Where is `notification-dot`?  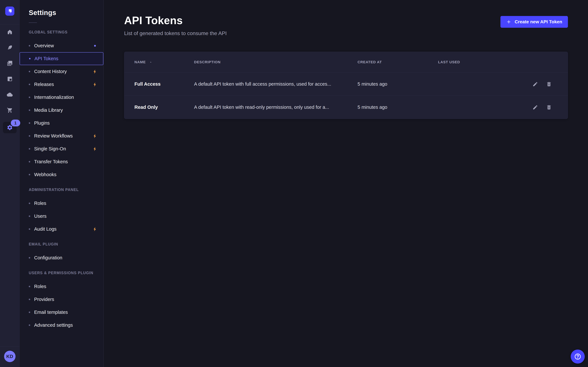 notification-dot is located at coordinates (95, 46).